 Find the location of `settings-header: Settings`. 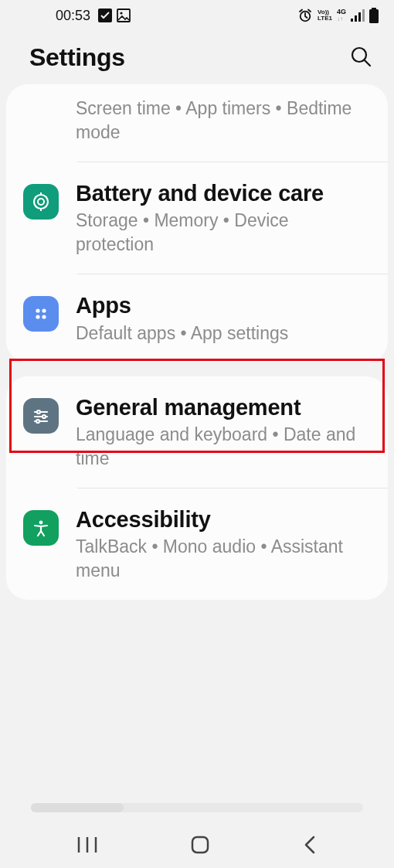

settings-header: Settings is located at coordinates (197, 57).